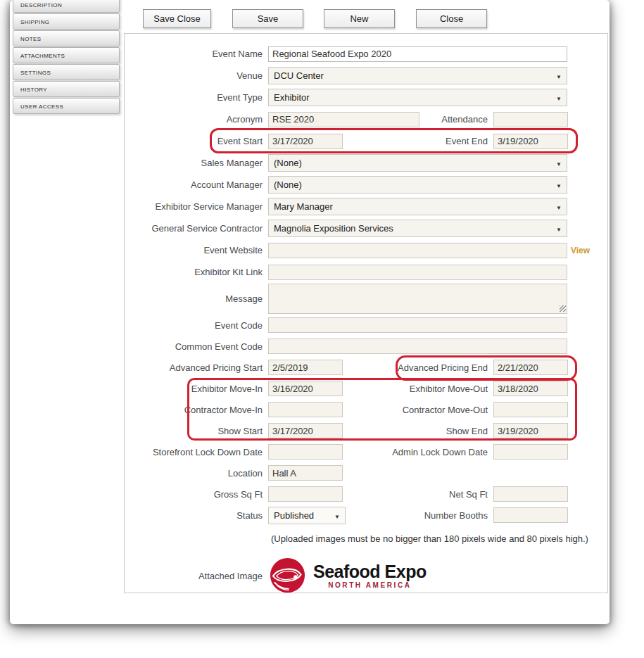 Image resolution: width=644 pixels, height=658 pixels. Describe the element at coordinates (196, 576) in the screenshot. I see `attached-image-label: Attached Image` at that location.